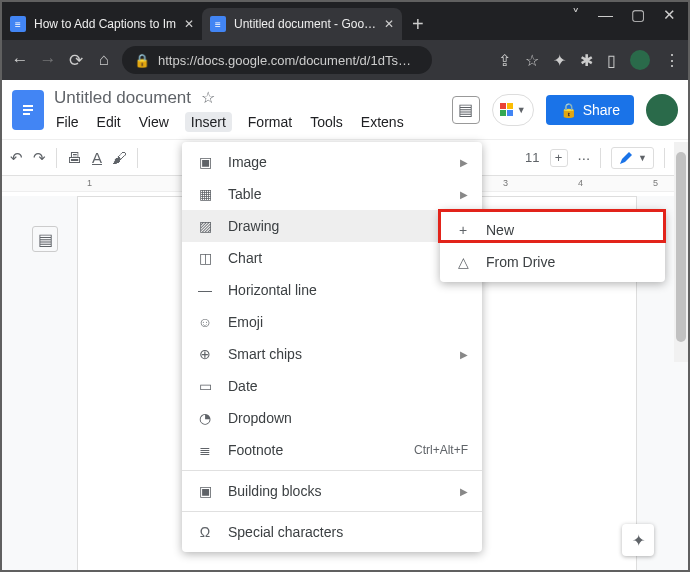 The image size is (690, 572). I want to click on meet-button: ▼, so click(513, 110).